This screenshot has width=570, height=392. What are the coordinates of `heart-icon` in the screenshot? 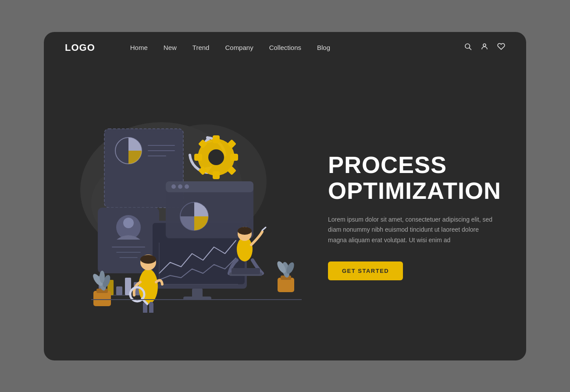 It's located at (501, 47).